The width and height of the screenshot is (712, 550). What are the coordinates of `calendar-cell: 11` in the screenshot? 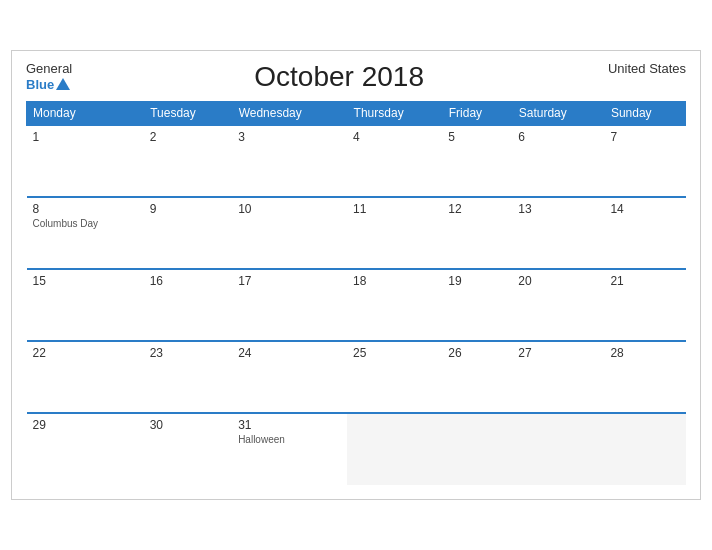 It's located at (394, 233).